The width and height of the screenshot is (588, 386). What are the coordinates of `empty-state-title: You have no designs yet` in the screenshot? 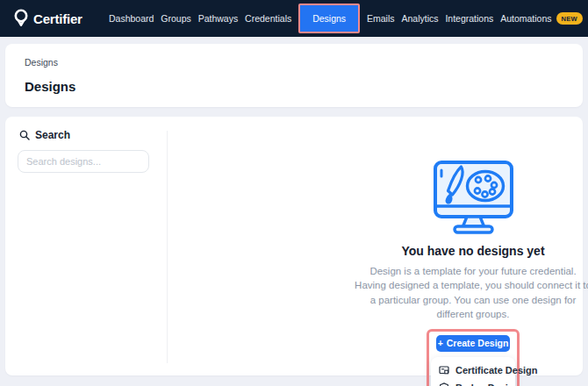 It's located at (471, 251).